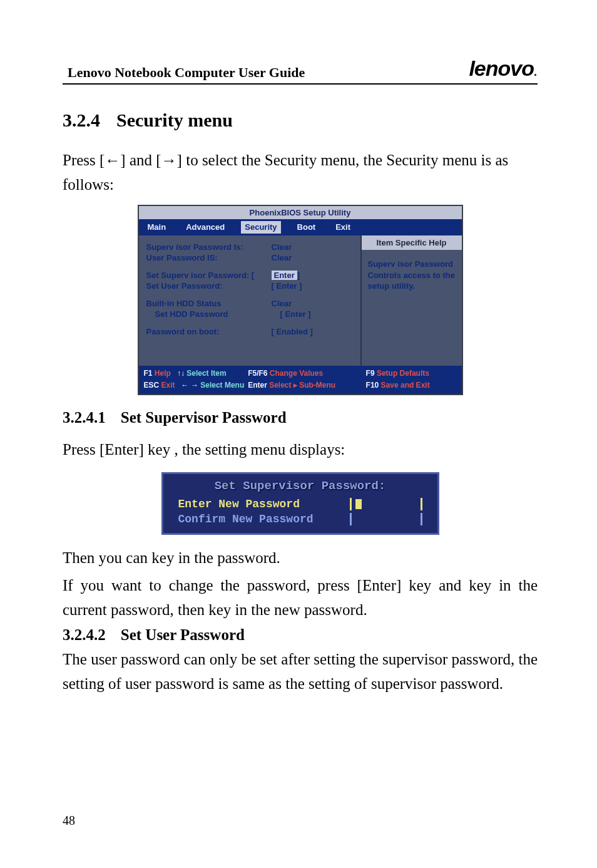 The width and height of the screenshot is (597, 868). What do you see at coordinates (209, 332) in the screenshot?
I see `bios-label: Password on boot:` at bounding box center [209, 332].